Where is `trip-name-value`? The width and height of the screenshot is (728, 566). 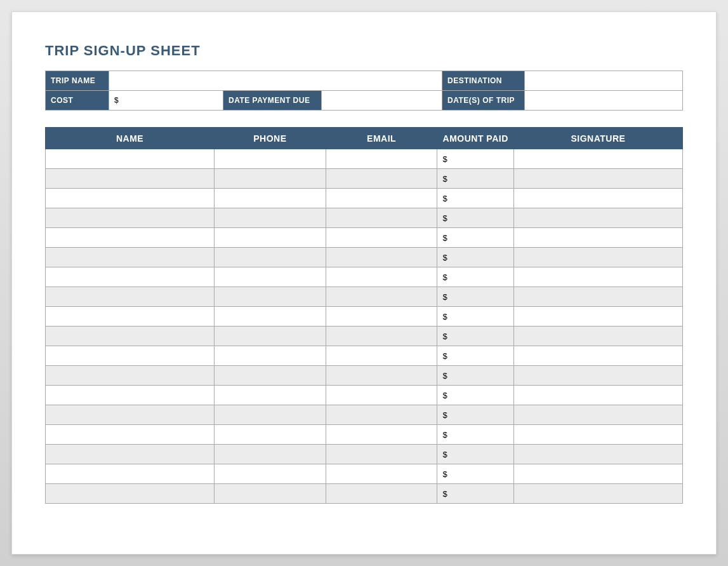
trip-name-value is located at coordinates (275, 81).